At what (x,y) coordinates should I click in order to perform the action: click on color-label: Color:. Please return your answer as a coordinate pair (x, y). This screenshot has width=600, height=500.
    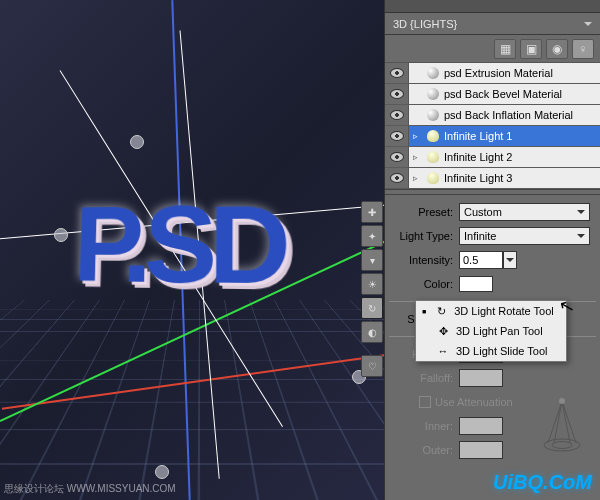
    Looking at the image, I should click on (424, 284).